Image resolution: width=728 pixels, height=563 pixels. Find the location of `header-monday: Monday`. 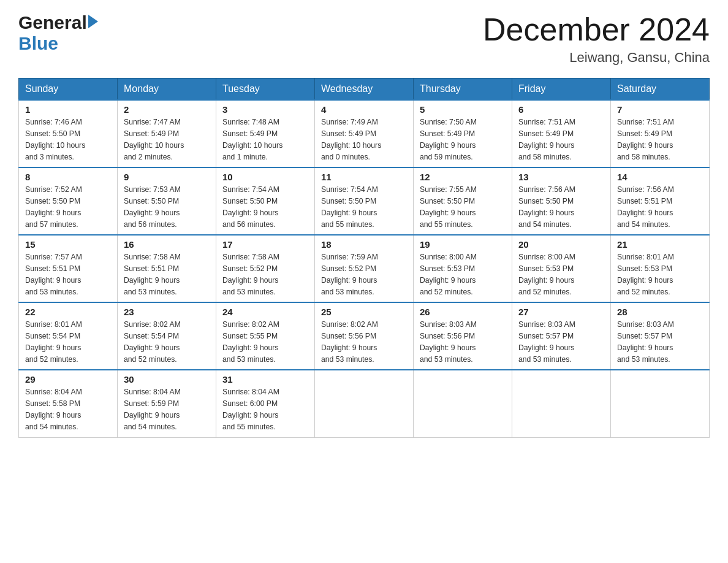

header-monday: Monday is located at coordinates (167, 90).